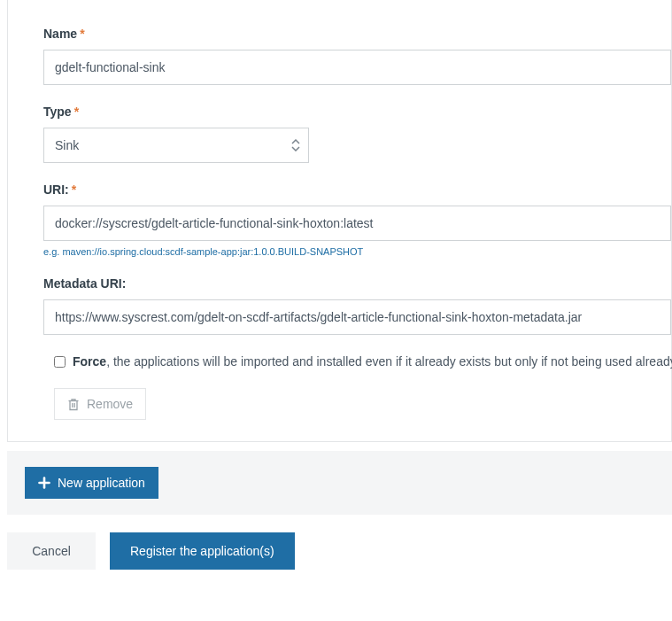 Image resolution: width=672 pixels, height=621 pixels. I want to click on type-select: Sink, so click(176, 145).